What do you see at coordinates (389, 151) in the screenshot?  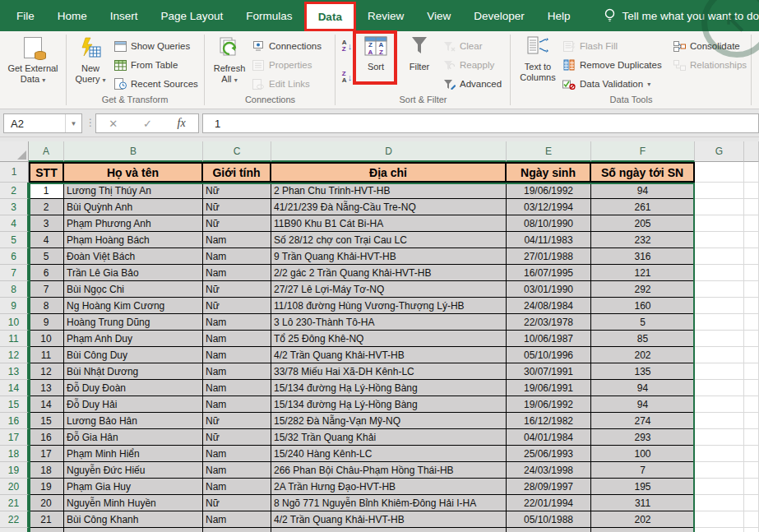 I see `column-header-D: D` at bounding box center [389, 151].